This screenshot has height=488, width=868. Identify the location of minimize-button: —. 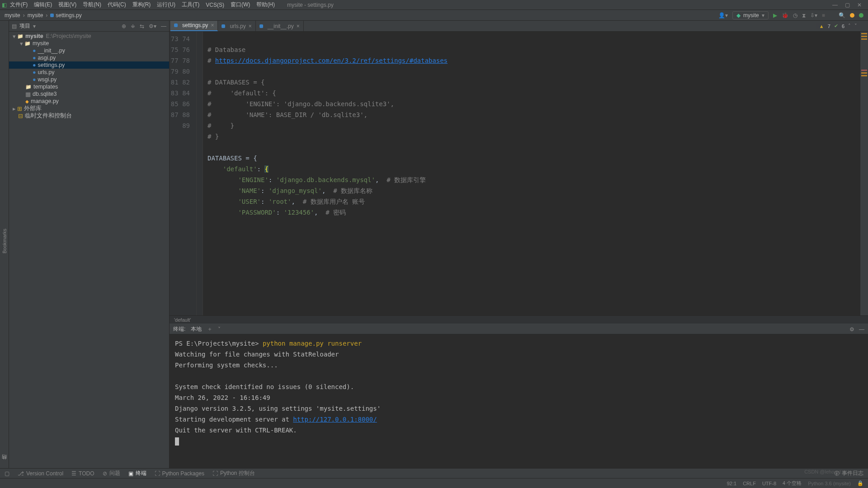
(835, 5).